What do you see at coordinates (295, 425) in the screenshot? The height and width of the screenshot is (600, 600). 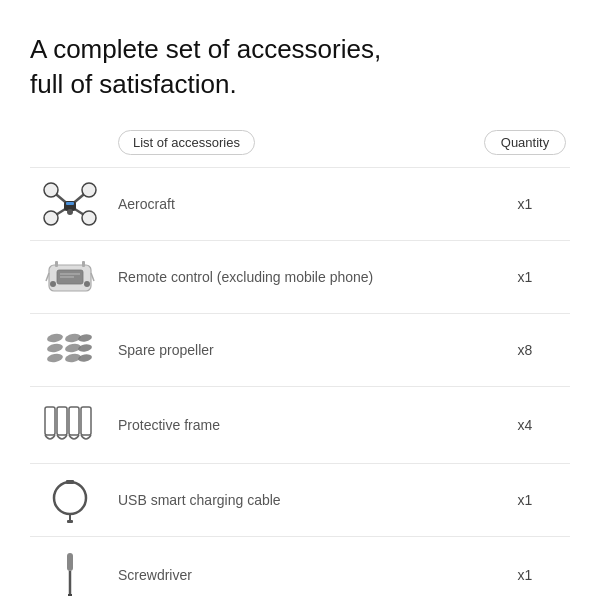 I see `protective-frame-name: Protective frame` at bounding box center [295, 425].